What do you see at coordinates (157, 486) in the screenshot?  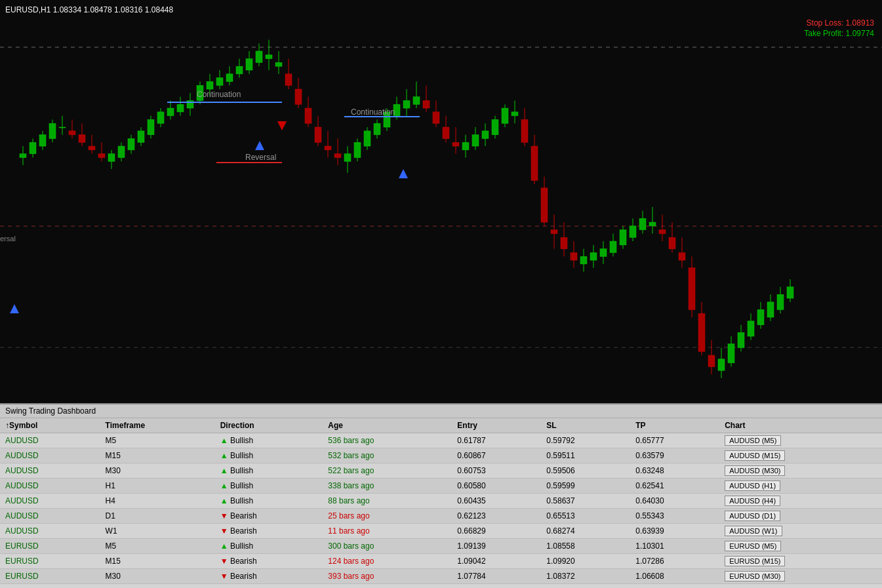 I see `cell-timeframe: H1` at bounding box center [157, 486].